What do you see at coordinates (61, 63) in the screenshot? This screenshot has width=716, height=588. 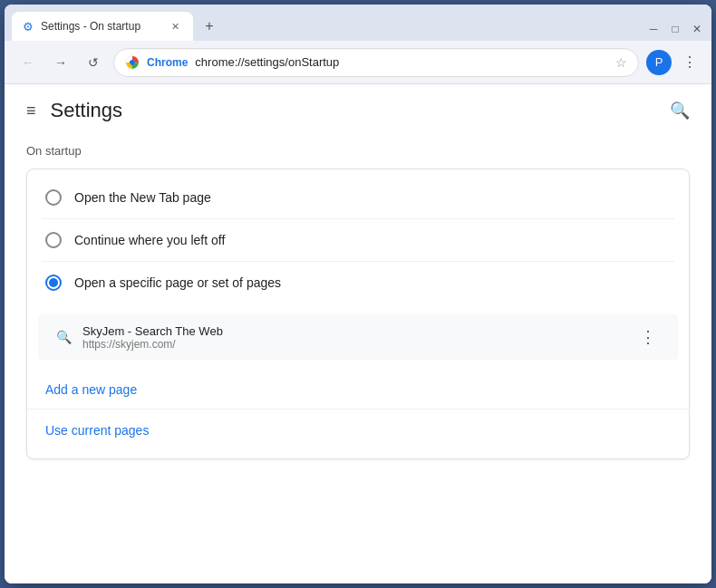 I see `forward-button: →` at bounding box center [61, 63].